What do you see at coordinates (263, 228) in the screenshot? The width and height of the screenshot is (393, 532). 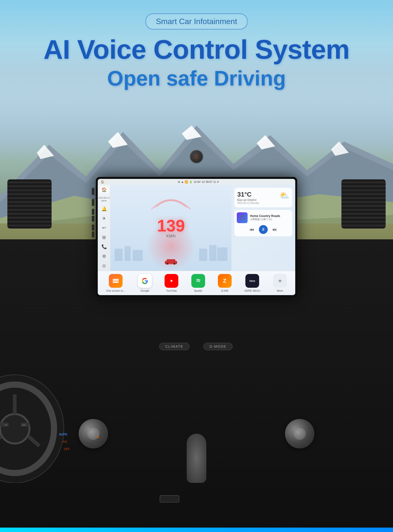 I see `right-panel: 31°C Bao an District 2023-06-12 Monday ⛅…` at bounding box center [263, 228].